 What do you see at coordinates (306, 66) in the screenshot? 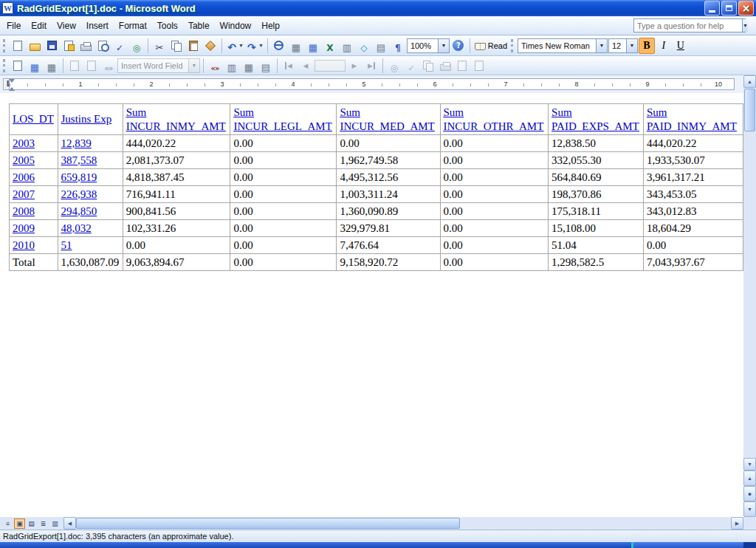
I see `previous-record-button: ◀` at bounding box center [306, 66].